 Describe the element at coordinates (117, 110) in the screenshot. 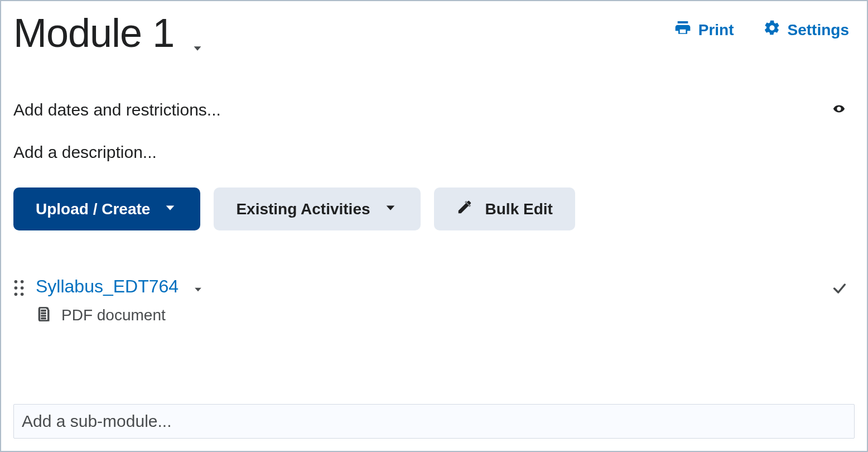

I see `add-dates-restrictions: Add dates and restrictions...` at that location.